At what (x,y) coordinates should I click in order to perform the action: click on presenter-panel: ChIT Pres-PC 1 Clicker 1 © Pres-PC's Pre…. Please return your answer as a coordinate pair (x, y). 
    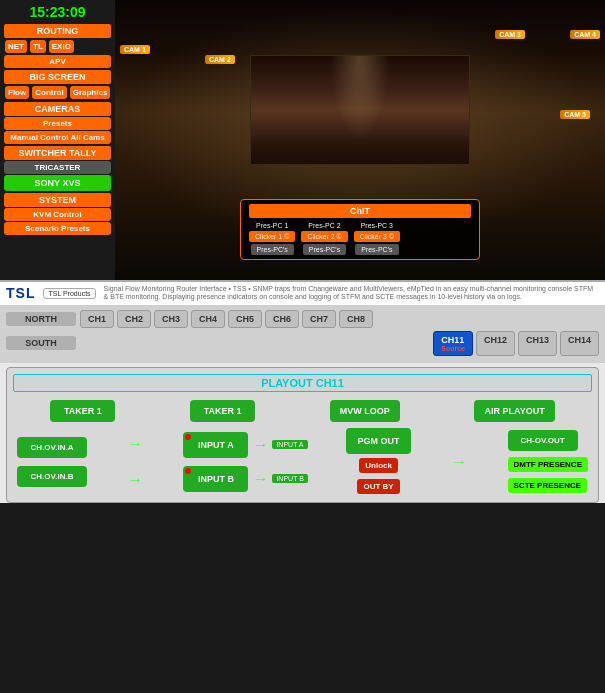
    Looking at the image, I should click on (360, 230).